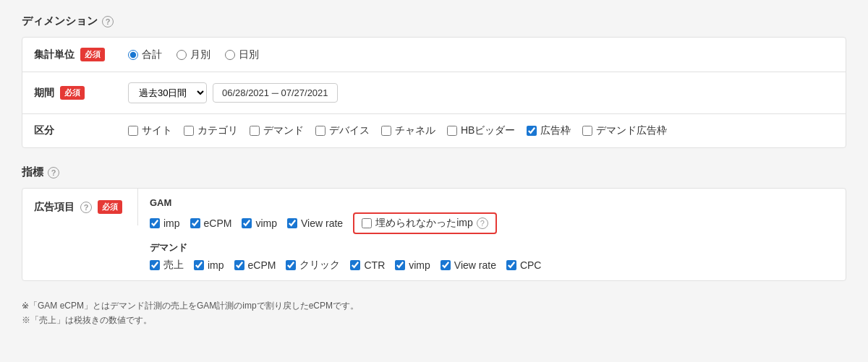  Describe the element at coordinates (209, 265) in the screenshot. I see `demand-imp: imp` at that location.